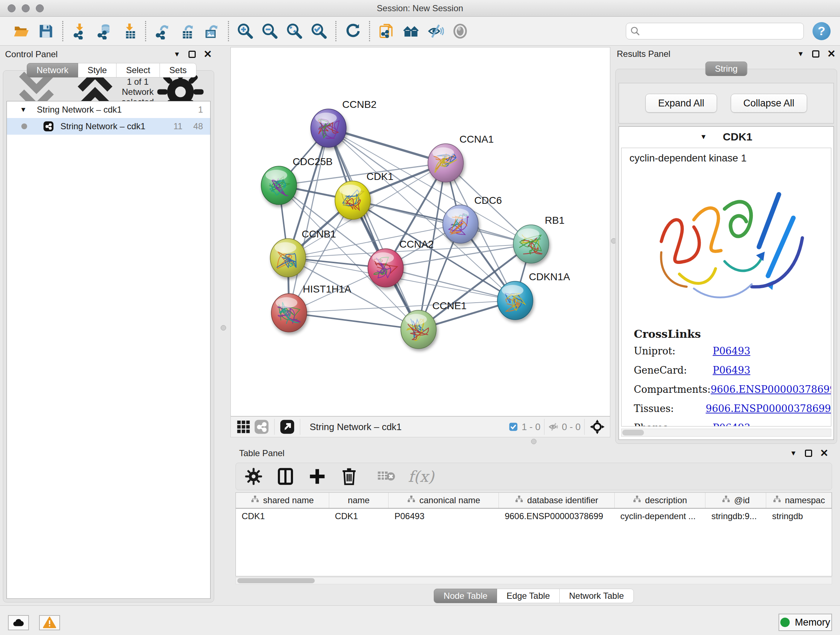 The height and width of the screenshot is (635, 840). I want to click on zoom-in-button, so click(245, 31).